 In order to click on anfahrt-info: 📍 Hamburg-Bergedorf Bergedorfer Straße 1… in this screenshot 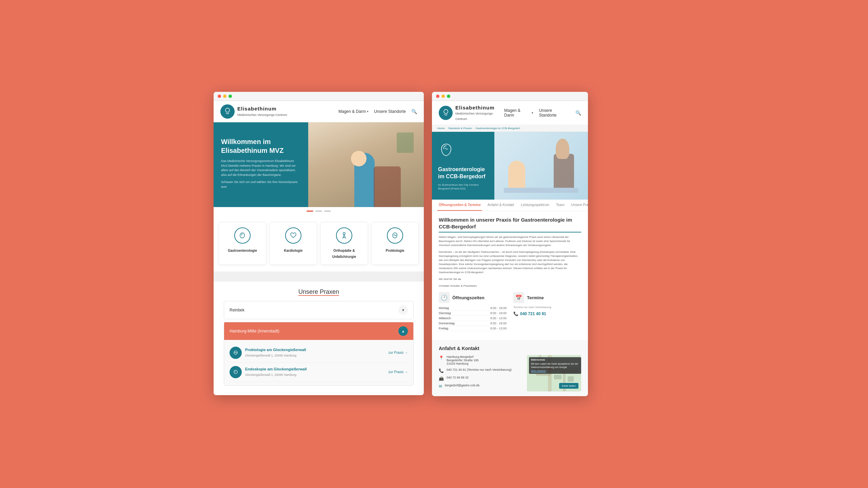, I will do `click(481, 373)`.